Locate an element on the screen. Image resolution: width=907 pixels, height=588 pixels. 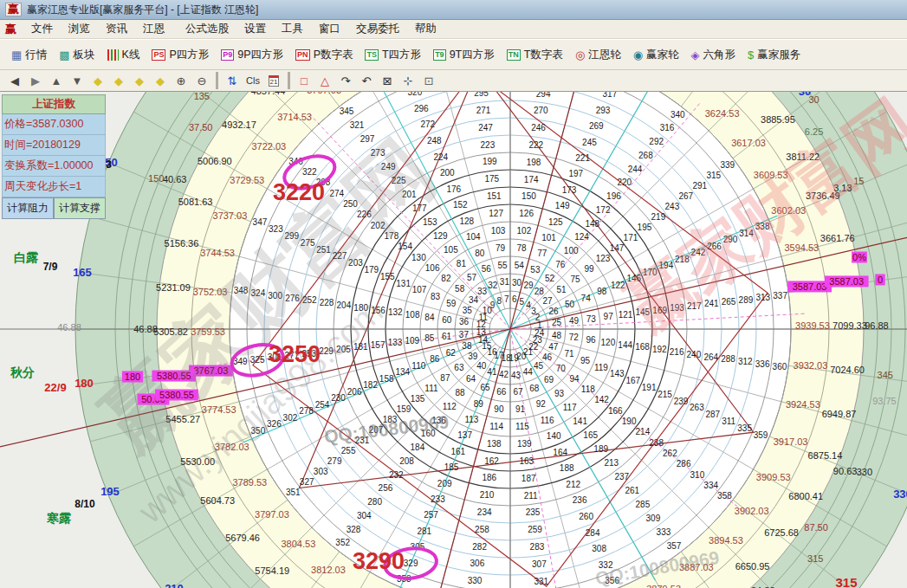
menu-item-9: 交易委托 is located at coordinates (378, 29).